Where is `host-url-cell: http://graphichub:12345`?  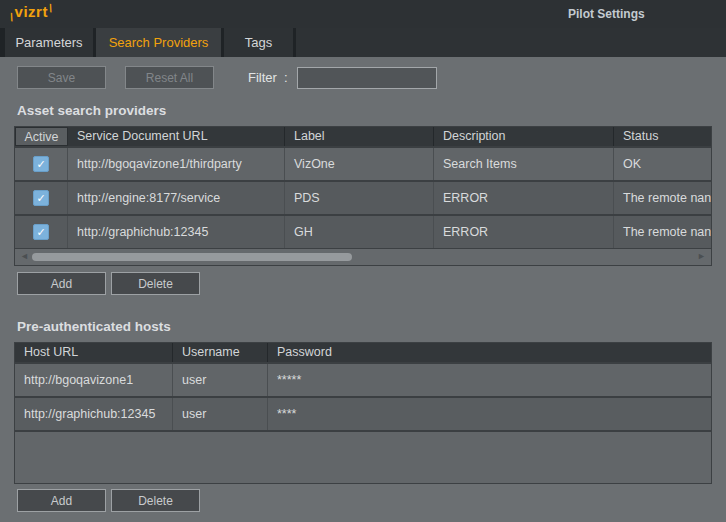
host-url-cell: http://graphichub:12345 is located at coordinates (94, 414).